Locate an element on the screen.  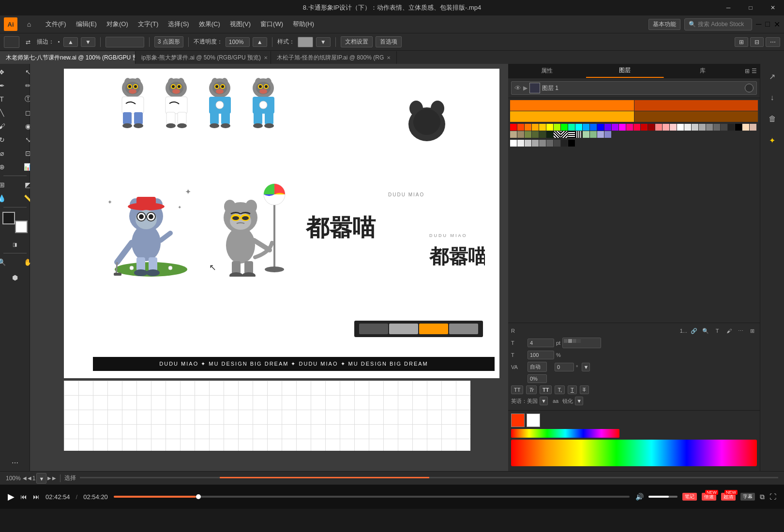
menu-file: 文件(F) is located at coordinates (56, 24).